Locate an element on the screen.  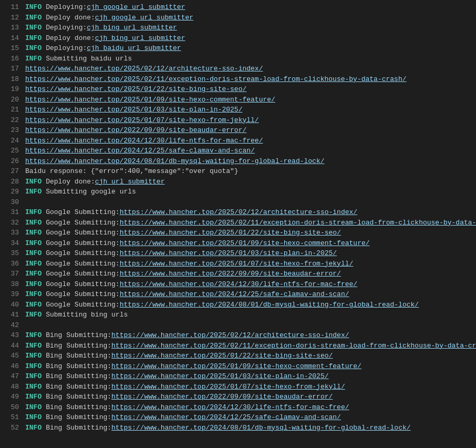
line-number: 31 is located at coordinates (12, 212).